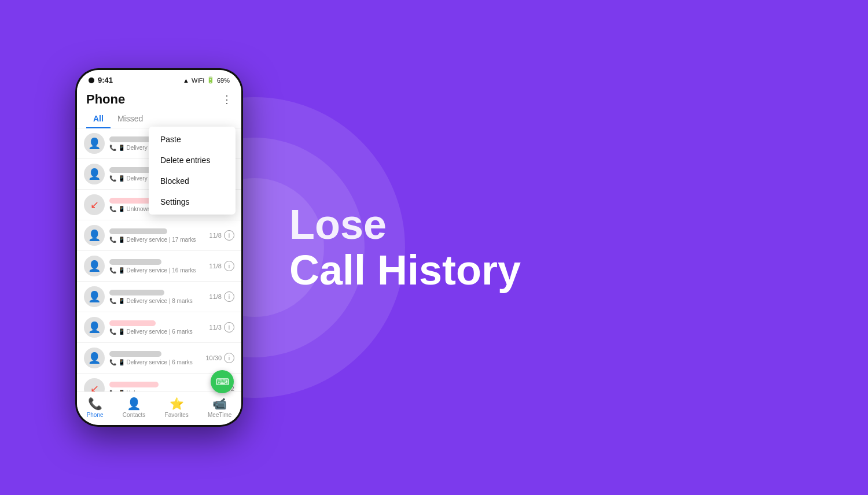 Image resolution: width=868 pixels, height=495 pixels. Describe the element at coordinates (159, 359) in the screenshot. I see `call-item: 👤 📞 📱 Delivery service | 6 marks 10/30 i` at that location.